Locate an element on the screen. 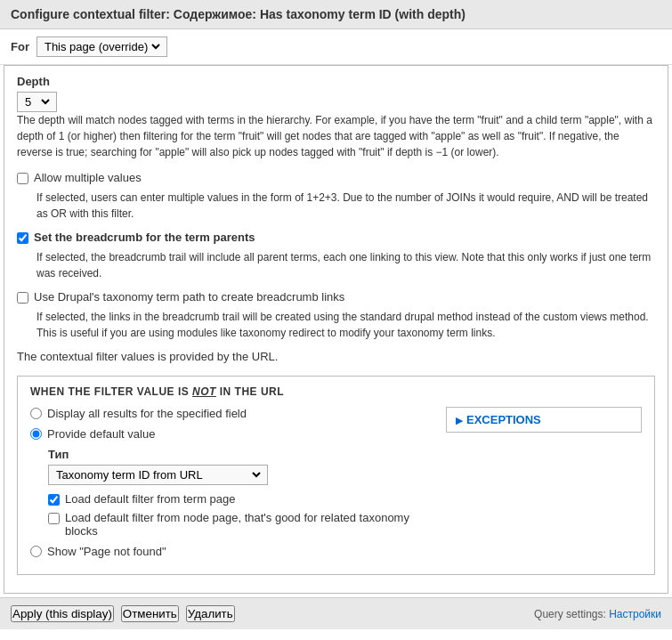  for-label: For is located at coordinates (20, 46).